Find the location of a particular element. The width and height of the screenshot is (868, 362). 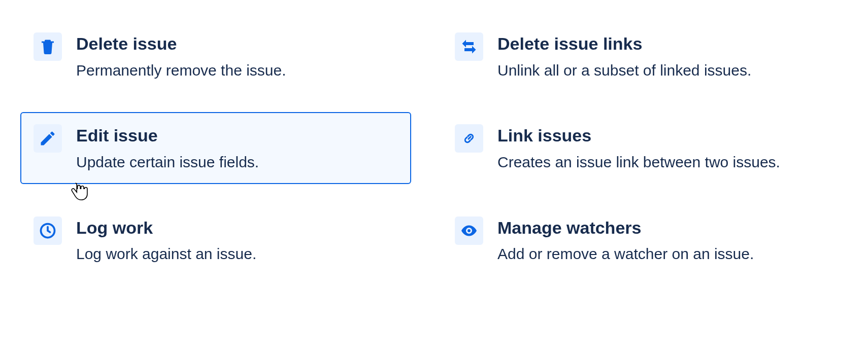

eye-icon is located at coordinates (469, 231).